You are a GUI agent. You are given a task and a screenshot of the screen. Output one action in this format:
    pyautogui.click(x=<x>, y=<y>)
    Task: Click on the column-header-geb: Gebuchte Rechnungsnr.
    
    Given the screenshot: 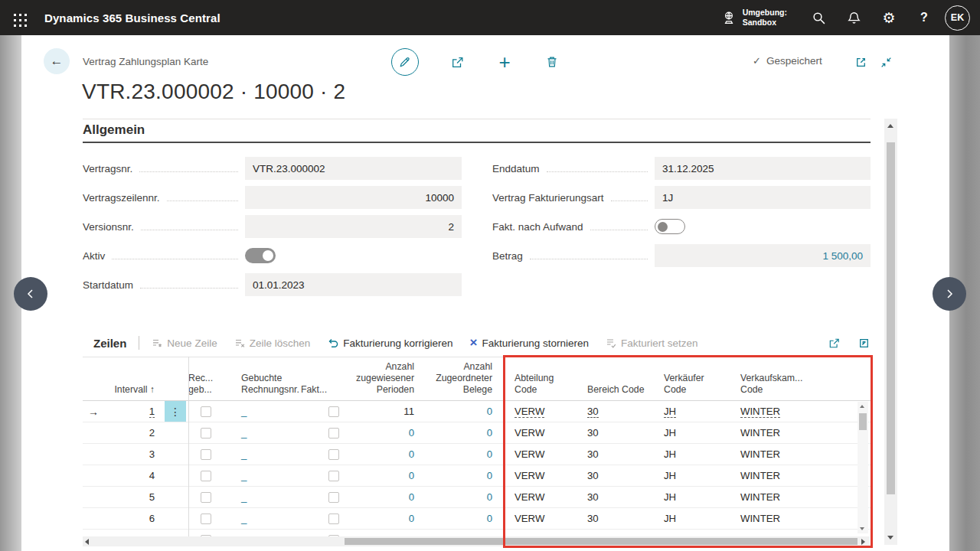 What is the action you would take?
    pyautogui.click(x=268, y=379)
    